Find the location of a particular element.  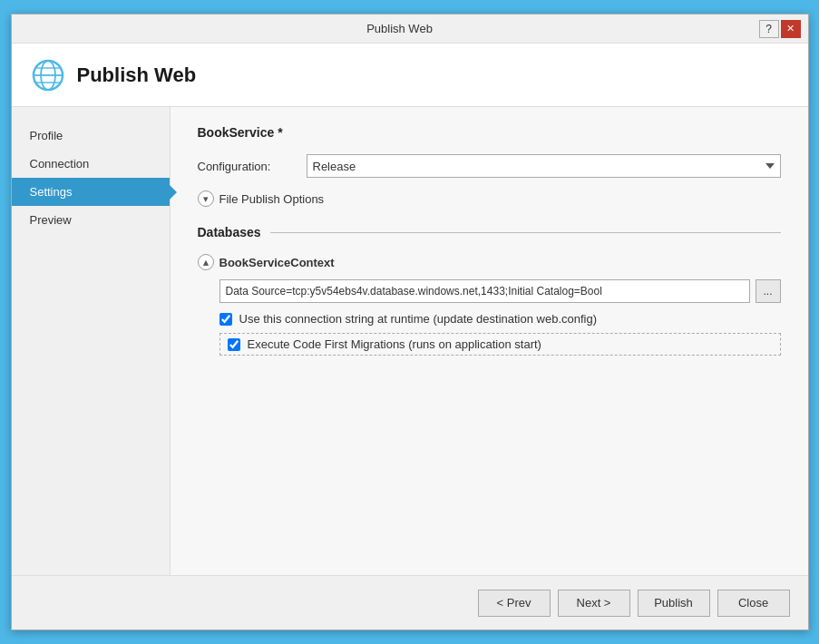

use-connection-string-checkbox is located at coordinates (226, 319).